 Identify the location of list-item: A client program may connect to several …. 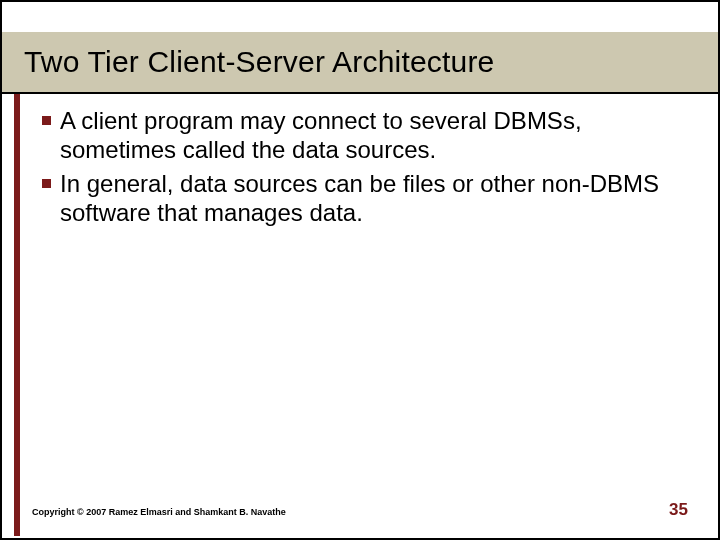
(360, 136).